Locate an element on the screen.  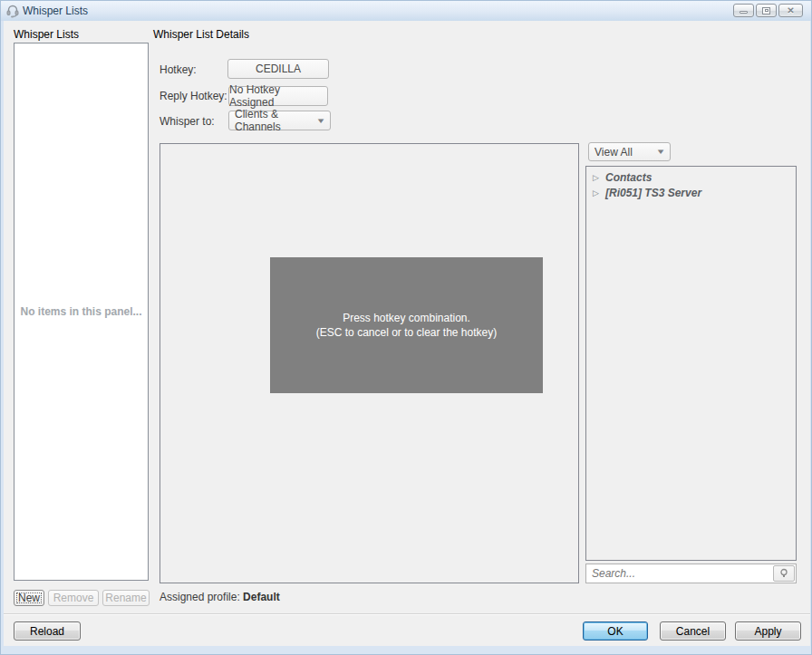
whisper-to-label: Whisper to: is located at coordinates (187, 121).